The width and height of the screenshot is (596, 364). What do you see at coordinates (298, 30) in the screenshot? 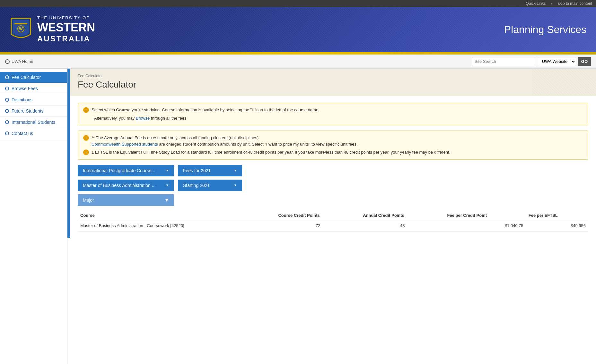
I see `header: W THE UNIVERSITY OF WESTERN AUSTRALIA Pl…` at bounding box center [298, 30].